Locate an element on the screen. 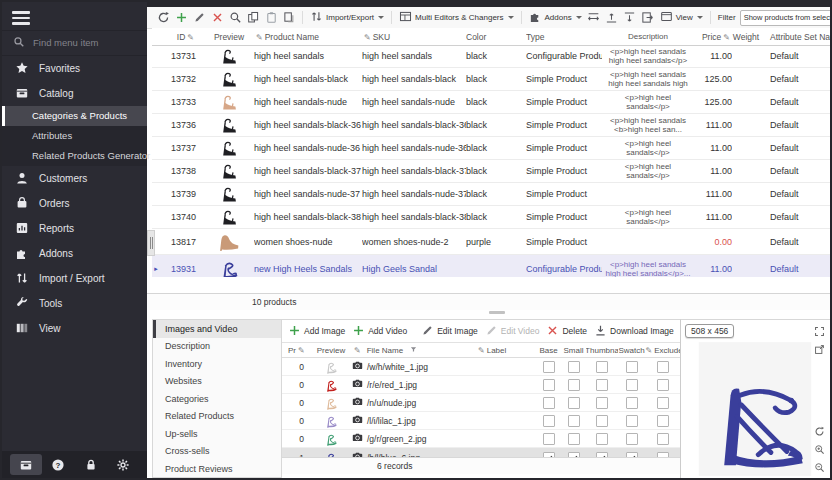 This screenshot has width=832, height=480. sidebar-search: Find menu item is located at coordinates (74, 43).